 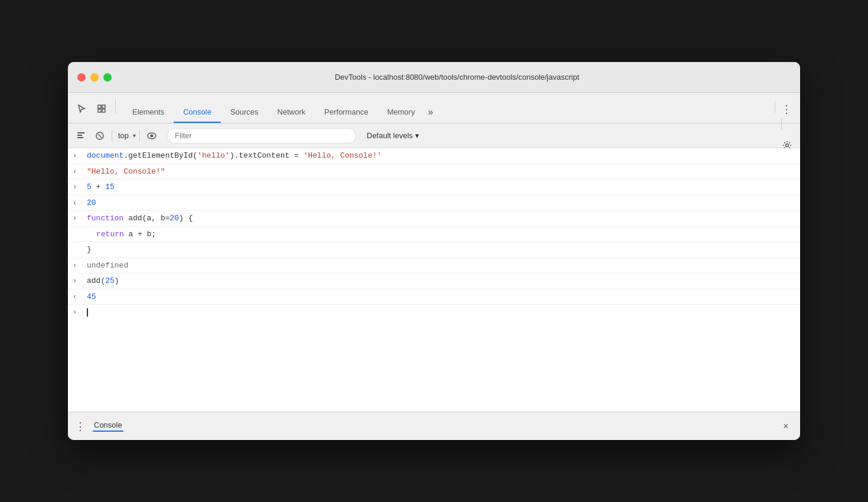 What do you see at coordinates (126, 136) in the screenshot?
I see `context-selector: top ▾` at bounding box center [126, 136].